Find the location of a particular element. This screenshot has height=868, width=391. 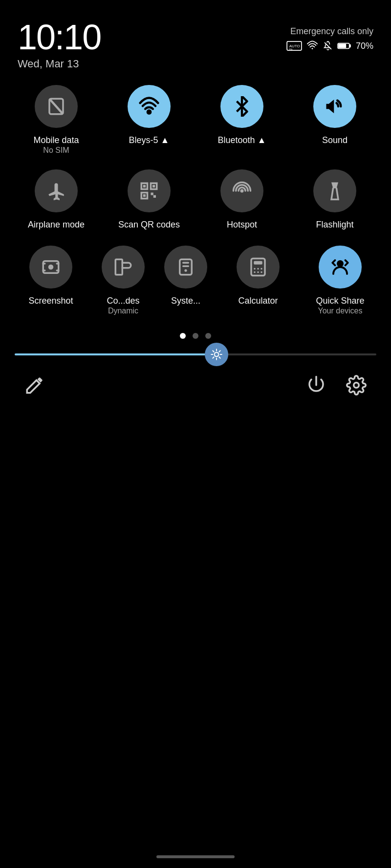

mobile-data-sublabel: No SIM is located at coordinates (56, 150).